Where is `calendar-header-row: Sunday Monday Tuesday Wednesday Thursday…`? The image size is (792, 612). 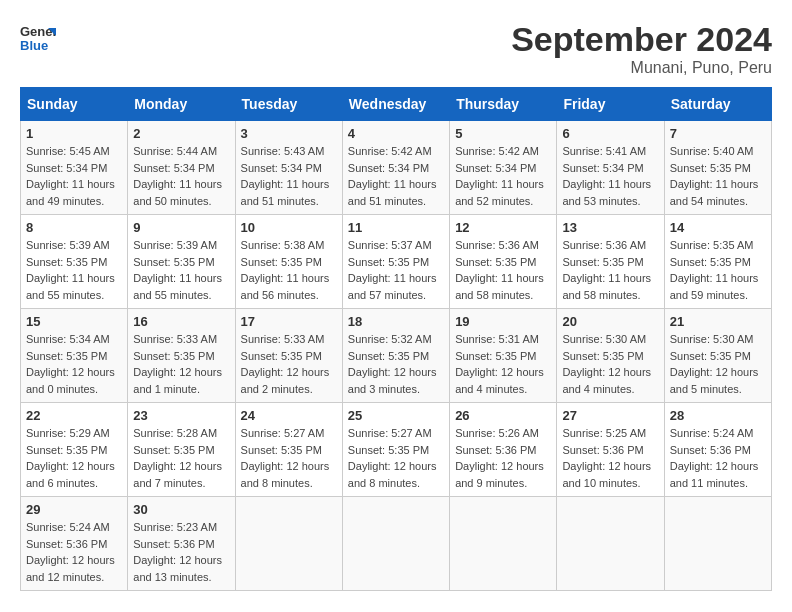 calendar-header-row: Sunday Monday Tuesday Wednesday Thursday… is located at coordinates (396, 104).